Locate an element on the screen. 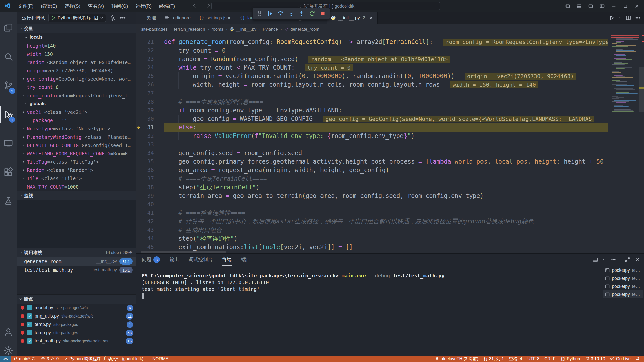 Image resolution: width=644 pixels, height=362 pixels. step-out-button is located at coordinates (302, 14).